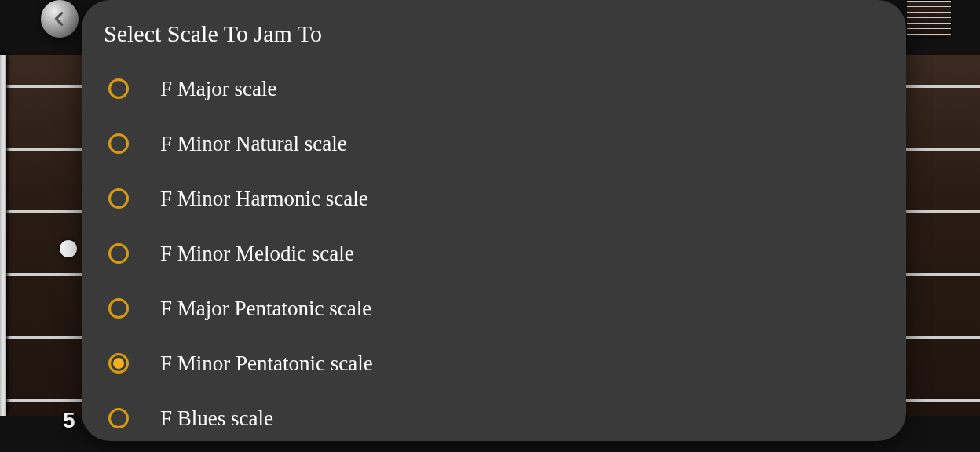 This screenshot has height=452, width=980. I want to click on scale-option: F Major Pentatonic scale, so click(494, 308).